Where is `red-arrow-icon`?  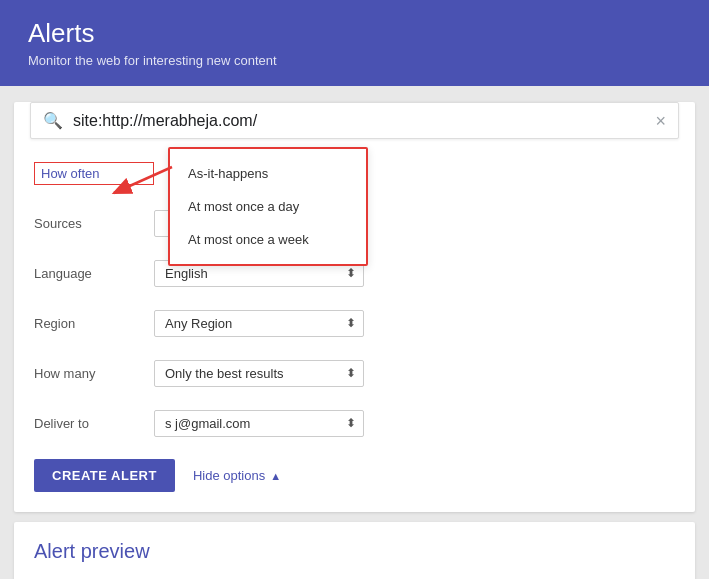 red-arrow-icon is located at coordinates (139, 182).